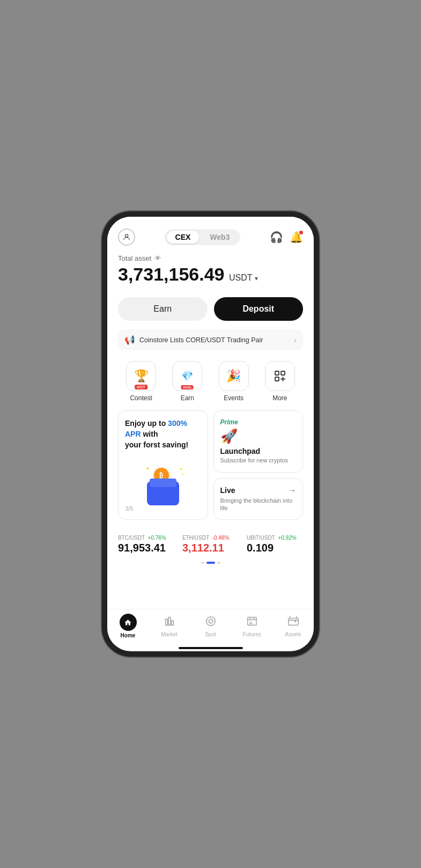 The height and width of the screenshot is (868, 421). I want to click on launchpad-title: Launchpad, so click(258, 451).